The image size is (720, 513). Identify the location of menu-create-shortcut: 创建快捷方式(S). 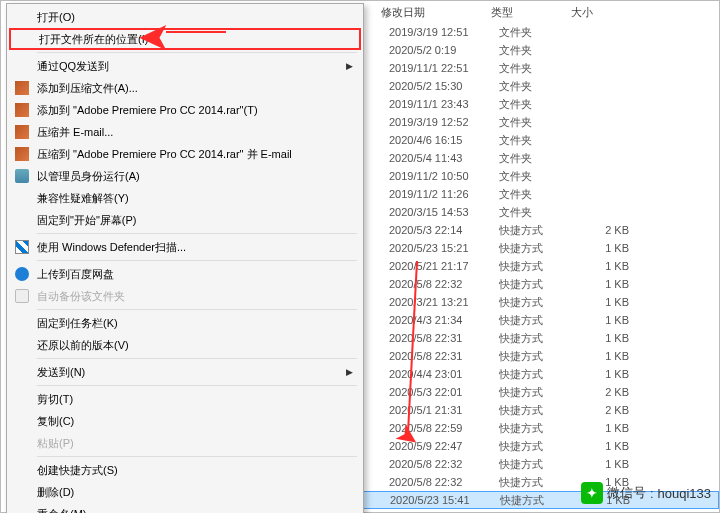
(185, 470).